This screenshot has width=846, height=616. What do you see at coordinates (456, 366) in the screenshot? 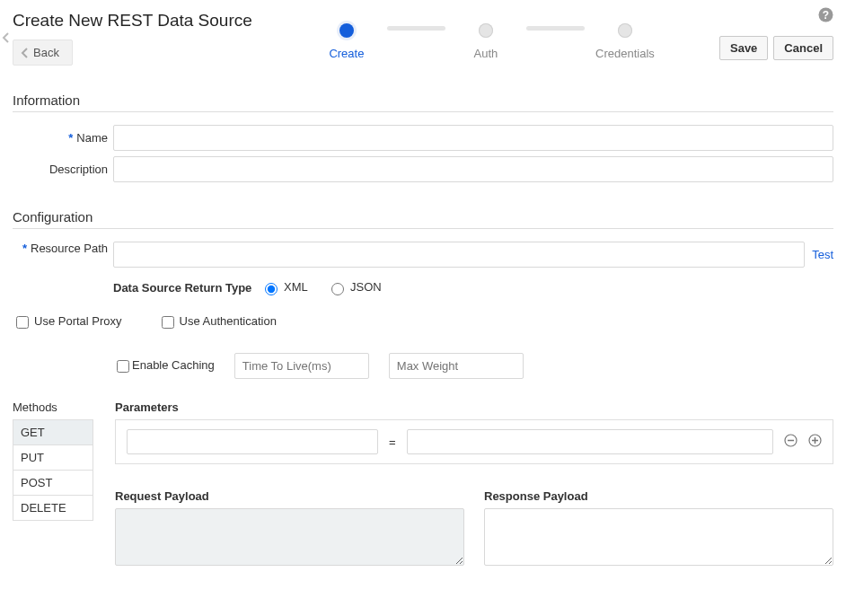
I see `max-weight-input` at bounding box center [456, 366].